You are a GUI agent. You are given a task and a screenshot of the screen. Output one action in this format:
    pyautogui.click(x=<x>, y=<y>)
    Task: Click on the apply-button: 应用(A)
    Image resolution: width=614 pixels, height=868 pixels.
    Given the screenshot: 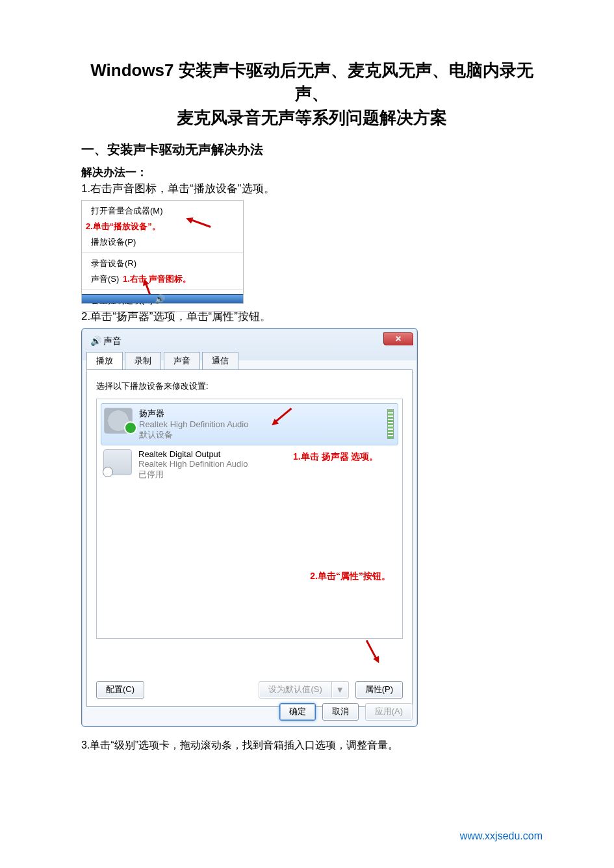 What is the action you would take?
    pyautogui.click(x=389, y=712)
    